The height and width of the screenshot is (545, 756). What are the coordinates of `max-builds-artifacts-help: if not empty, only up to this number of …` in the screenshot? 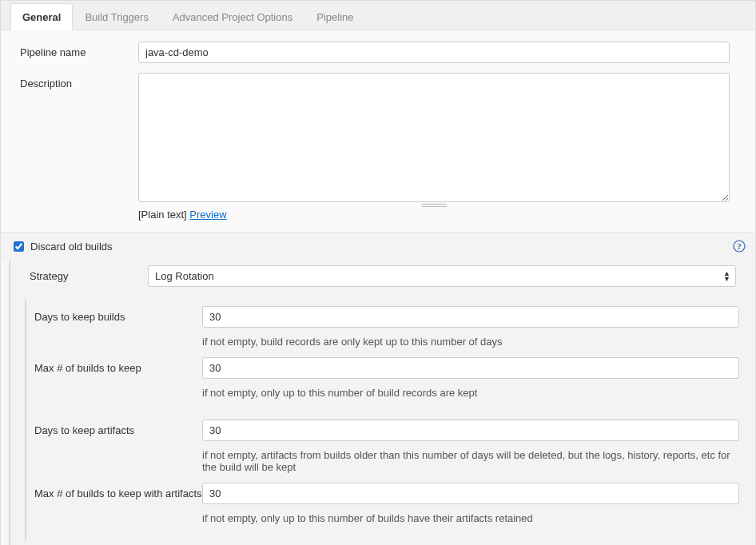 It's located at (391, 521).